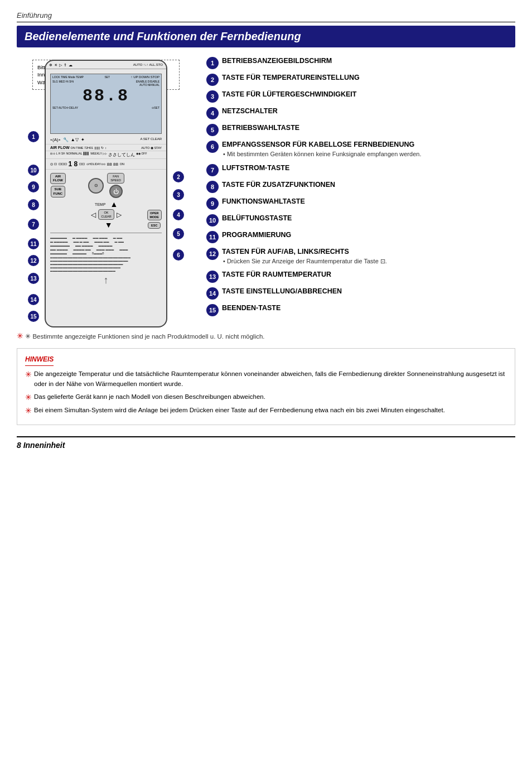  I want to click on item-title-9: FUNKTIONSWAHLTASTE, so click(263, 201).